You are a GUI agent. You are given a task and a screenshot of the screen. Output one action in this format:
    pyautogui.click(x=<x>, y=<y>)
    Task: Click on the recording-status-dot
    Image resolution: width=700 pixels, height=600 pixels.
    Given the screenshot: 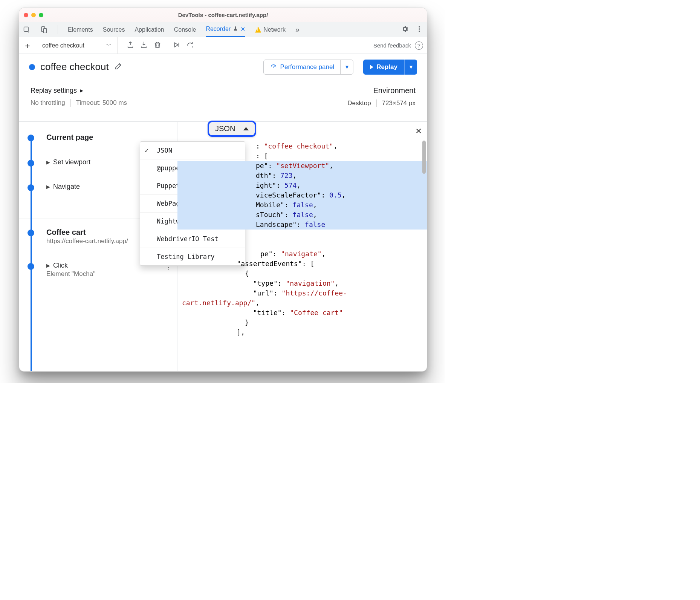 What is the action you would take?
    pyautogui.click(x=32, y=67)
    